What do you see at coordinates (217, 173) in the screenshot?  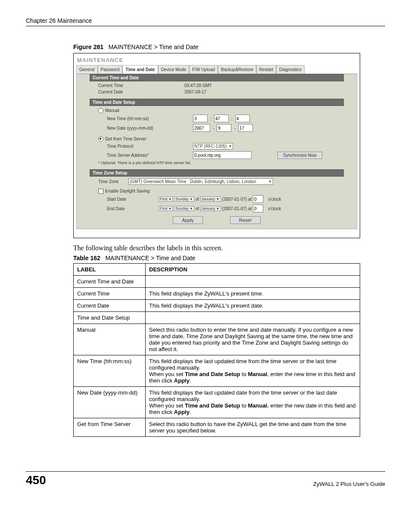 I see `section-time-zone-setup: Time Zone Setup` at bounding box center [217, 173].